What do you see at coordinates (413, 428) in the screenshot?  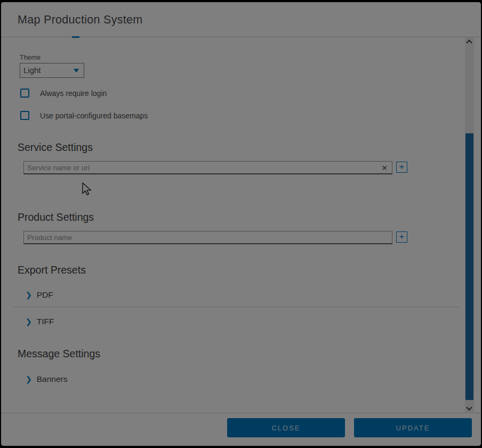 I see `update-button: UPDATE` at bounding box center [413, 428].